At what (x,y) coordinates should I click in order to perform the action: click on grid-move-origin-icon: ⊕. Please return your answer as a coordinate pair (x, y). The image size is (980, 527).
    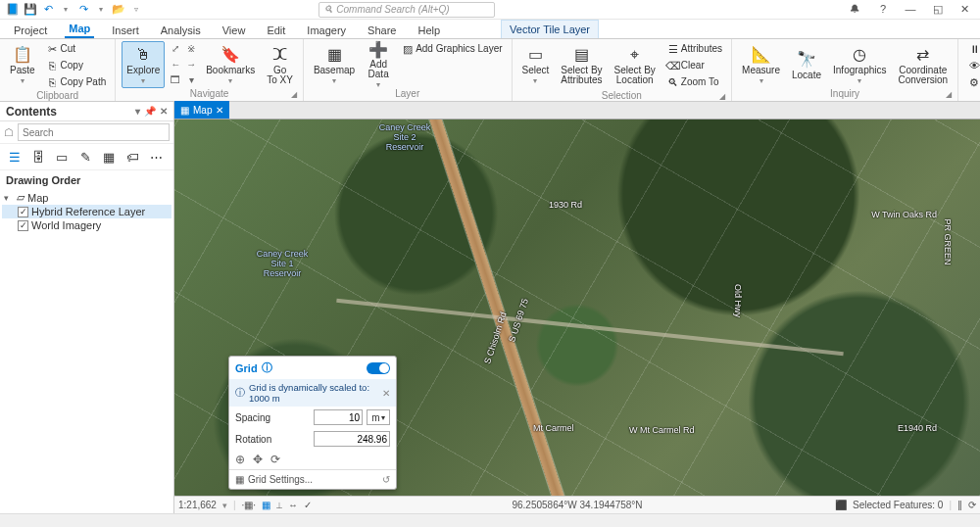
    Looking at the image, I should click on (240, 459).